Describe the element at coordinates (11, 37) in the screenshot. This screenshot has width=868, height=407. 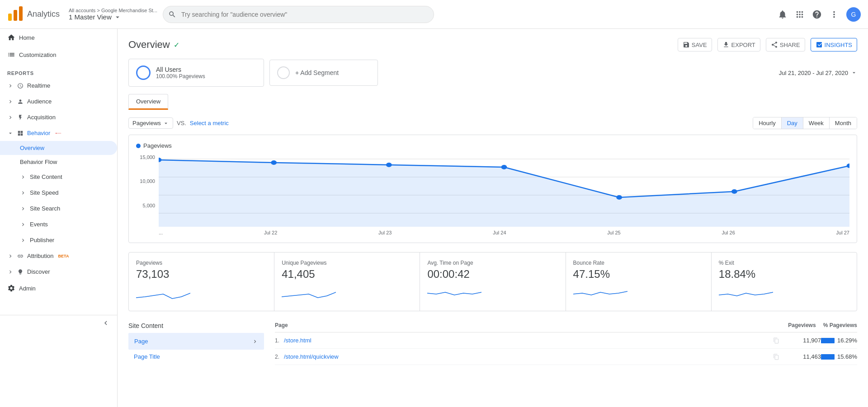
I see `home-icon` at that location.